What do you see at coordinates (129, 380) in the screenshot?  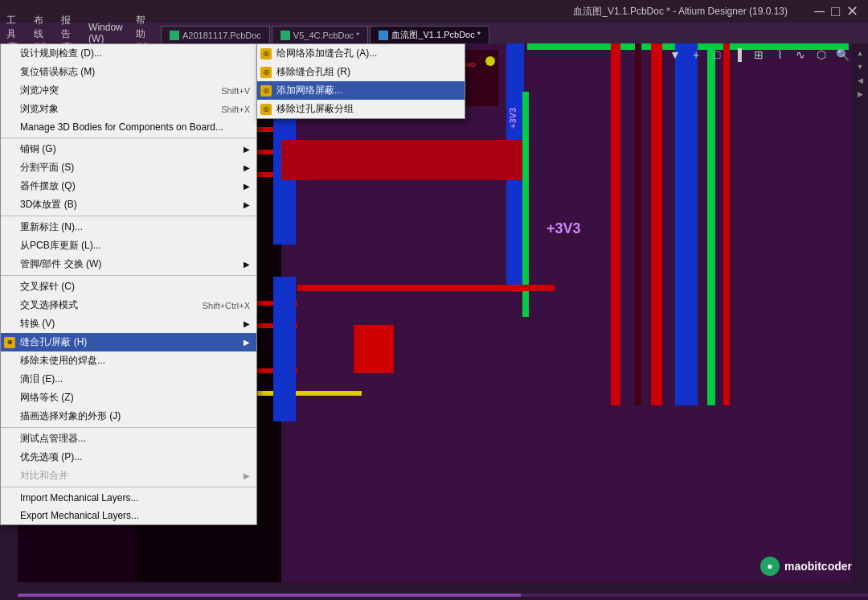 I see `menu-teardrops: 滴泪 (E)...` at bounding box center [129, 380].